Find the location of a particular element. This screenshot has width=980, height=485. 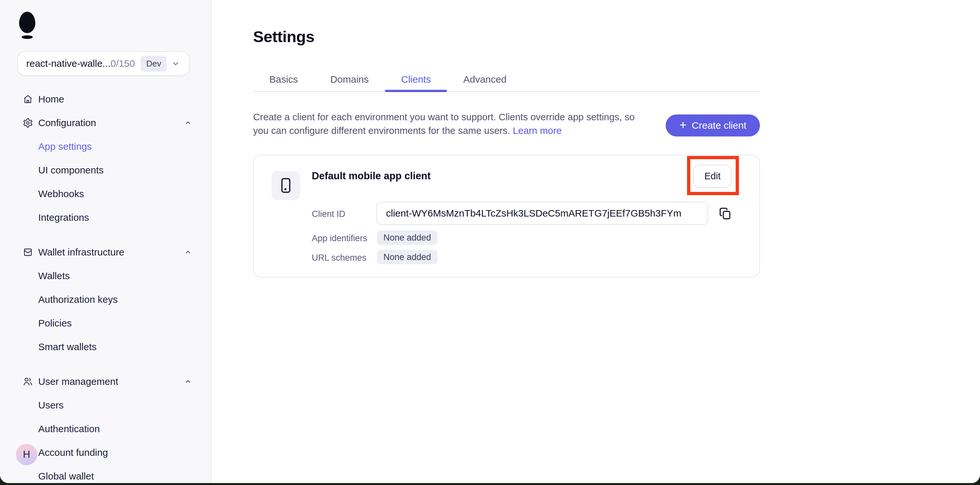

tab-label: Clients is located at coordinates (416, 79).